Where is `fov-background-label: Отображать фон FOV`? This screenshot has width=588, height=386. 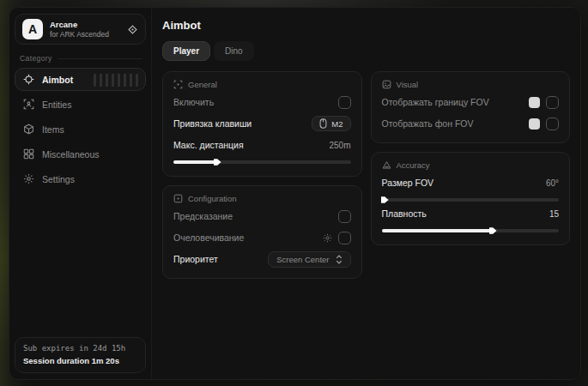
fov-background-label: Отображать фон FOV is located at coordinates (427, 124).